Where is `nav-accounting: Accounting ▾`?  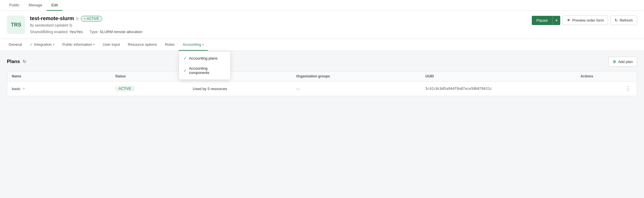
nav-accounting: Accounting ▾ is located at coordinates (193, 45).